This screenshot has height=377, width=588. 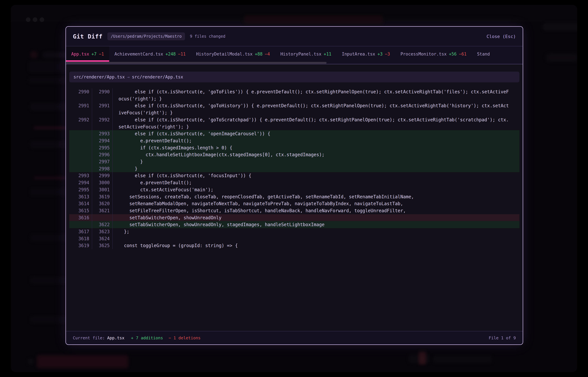 What do you see at coordinates (102, 218) in the screenshot?
I see `new-line-number` at bounding box center [102, 218].